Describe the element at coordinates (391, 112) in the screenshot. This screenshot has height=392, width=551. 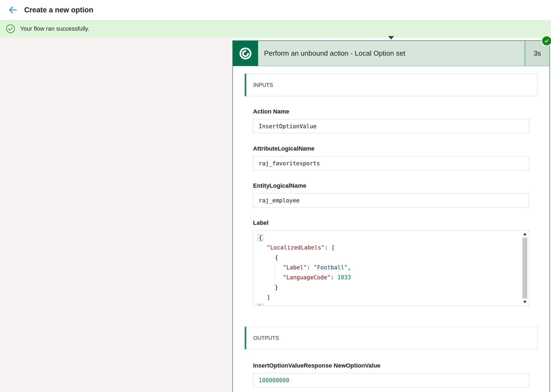
I see `field-label-action-name: Action Name` at that location.